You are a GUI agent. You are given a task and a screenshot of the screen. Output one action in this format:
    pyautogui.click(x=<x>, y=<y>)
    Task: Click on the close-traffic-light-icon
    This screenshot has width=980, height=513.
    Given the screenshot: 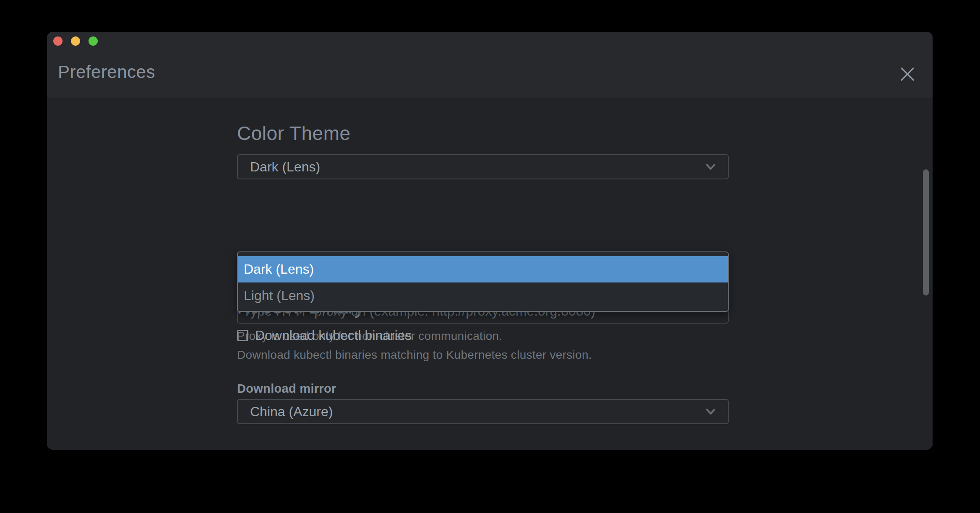 What is the action you would take?
    pyautogui.click(x=58, y=41)
    